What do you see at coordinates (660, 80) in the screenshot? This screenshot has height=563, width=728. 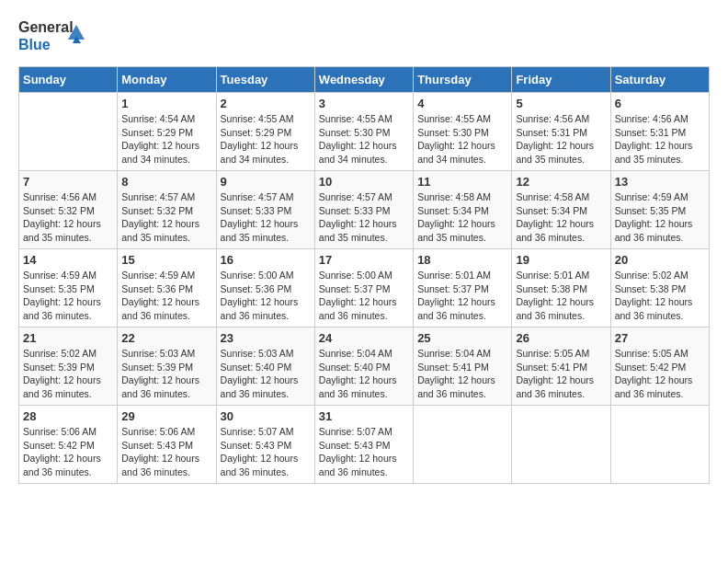 I see `weekday-header-saturday: Saturday` at bounding box center [660, 80].